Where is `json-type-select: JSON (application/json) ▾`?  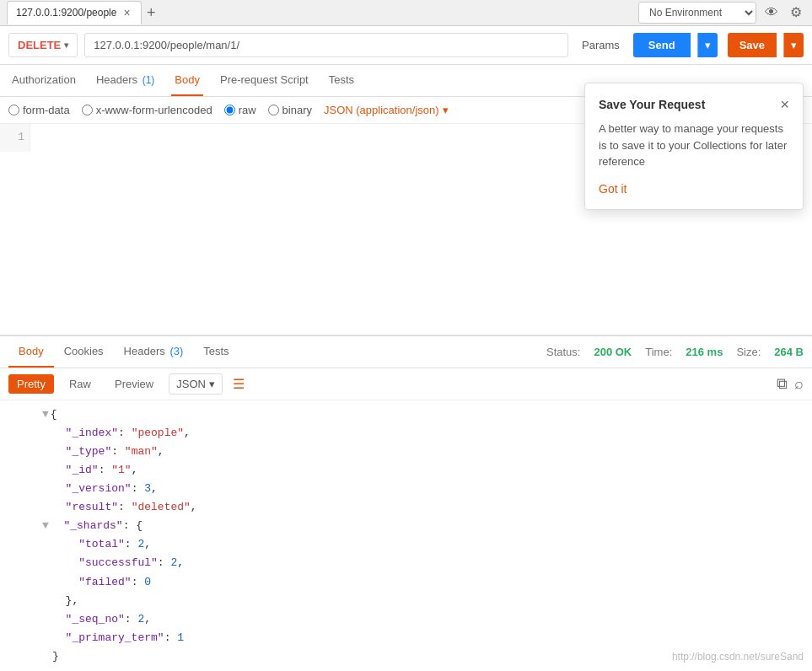 json-type-select: JSON (application/json) ▾ is located at coordinates (386, 110).